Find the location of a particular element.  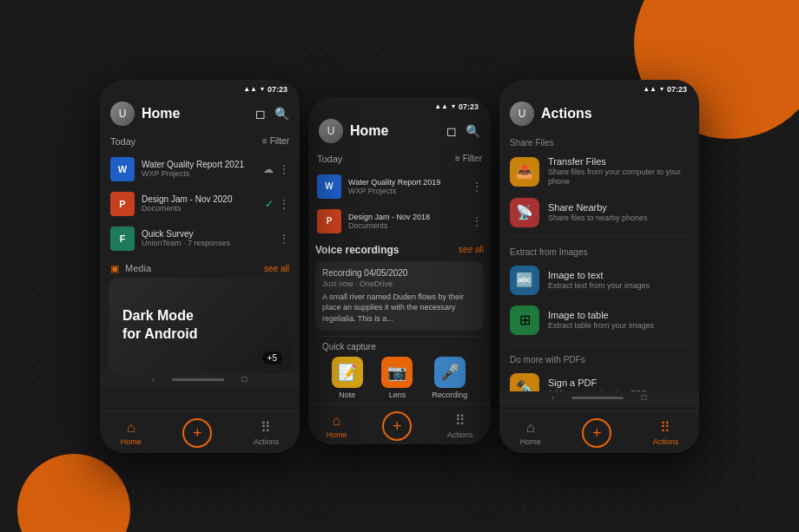

lens-label-center: Lens is located at coordinates (398, 395).